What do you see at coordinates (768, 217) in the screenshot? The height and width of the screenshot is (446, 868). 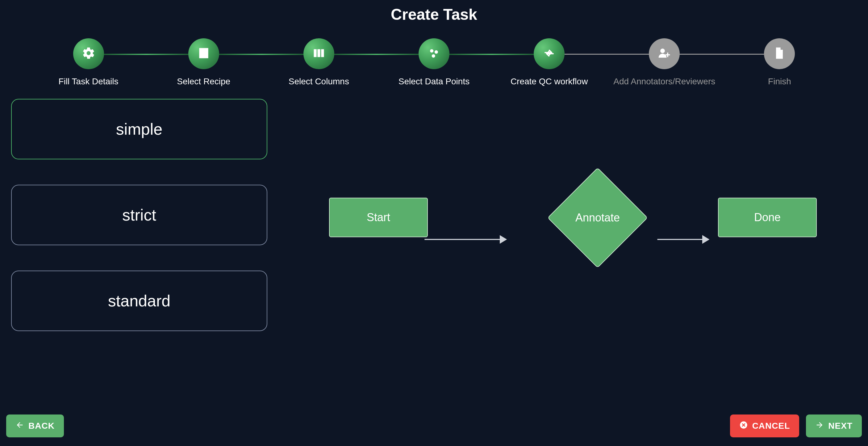 I see `flow-node-label: Done` at bounding box center [768, 217].